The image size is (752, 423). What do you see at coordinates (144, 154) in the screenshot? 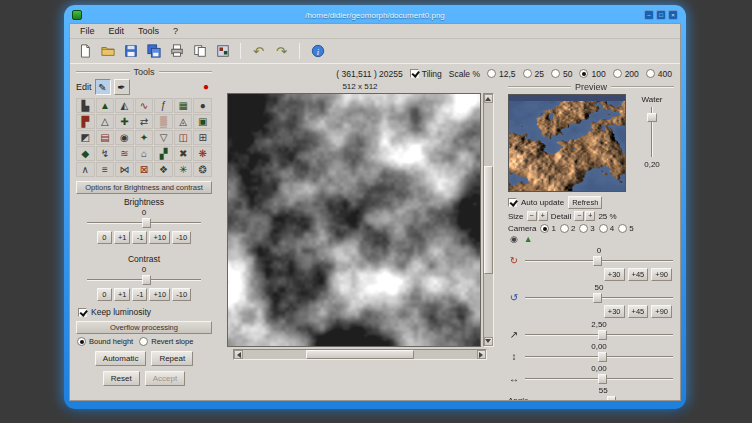
I see `tool-icon: ⌂` at bounding box center [144, 154].